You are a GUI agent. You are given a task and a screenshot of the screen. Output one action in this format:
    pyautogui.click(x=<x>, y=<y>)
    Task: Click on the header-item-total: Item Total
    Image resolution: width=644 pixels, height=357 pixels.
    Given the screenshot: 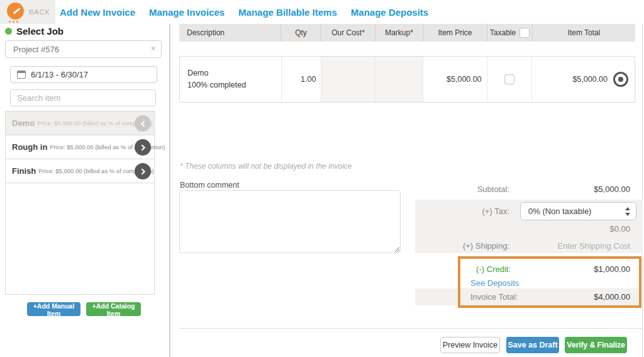 What is the action you would take?
    pyautogui.click(x=584, y=33)
    